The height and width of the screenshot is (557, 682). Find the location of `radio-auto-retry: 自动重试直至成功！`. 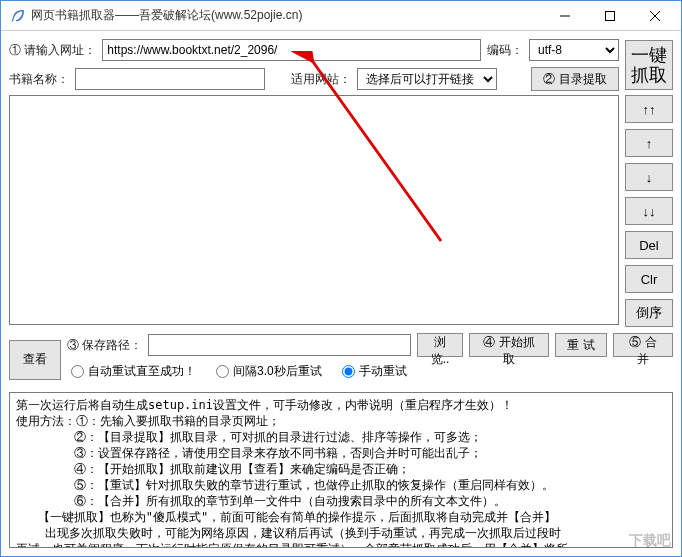

radio-auto-retry: 自动重试直至成功！ is located at coordinates (134, 372).